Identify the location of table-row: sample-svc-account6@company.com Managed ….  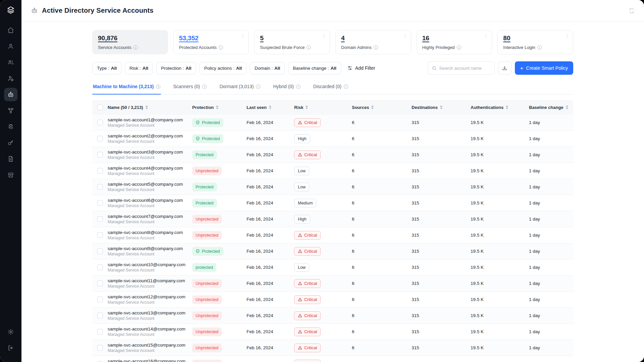
(333, 203).